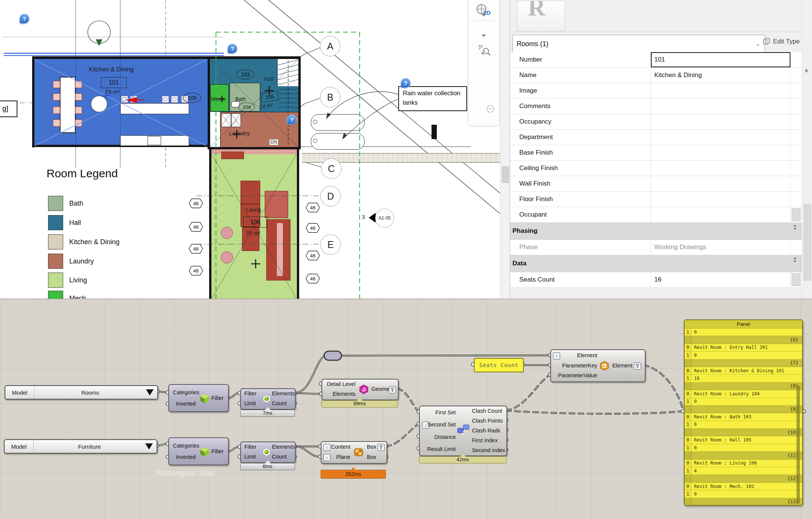 Image resolution: width=812 pixels, height=519 pixels. Describe the element at coordinates (354, 452) in the screenshot. I see `bounding-box-node: ↑ ↑ Content Plane Box Box` at that location.